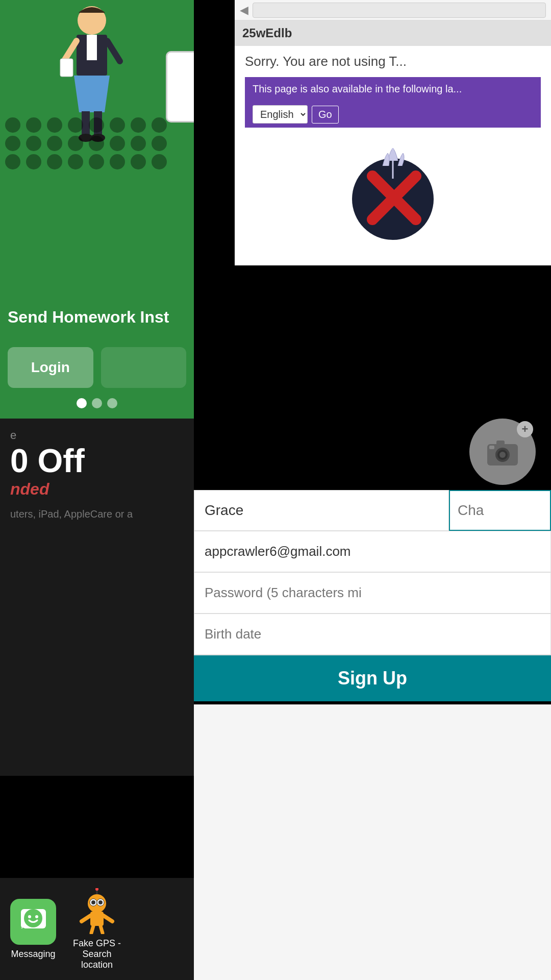  Describe the element at coordinates (97, 368) in the screenshot. I see `login-button-area: Login` at that location.